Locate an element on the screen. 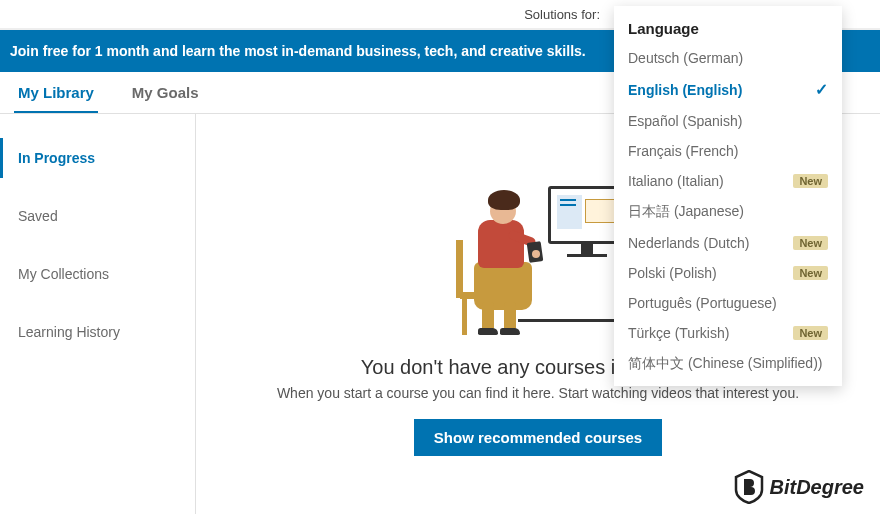  empty-state-illustration is located at coordinates (538, 256).